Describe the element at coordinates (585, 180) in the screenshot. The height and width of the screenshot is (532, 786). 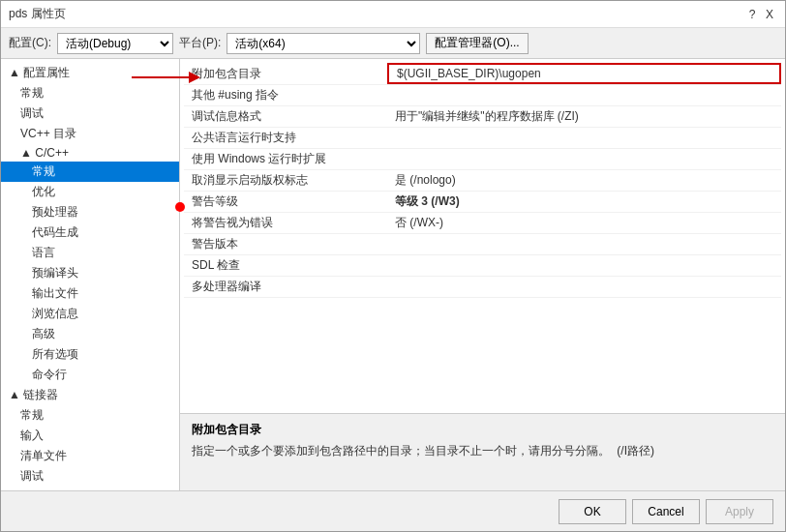
I see `prop-value-5: 是 (/nologo)` at that location.